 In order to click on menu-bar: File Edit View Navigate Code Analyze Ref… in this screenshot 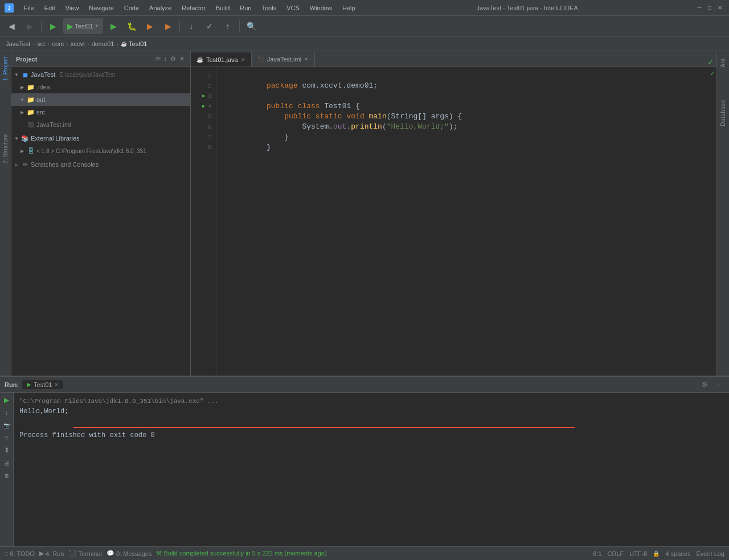, I will do `click(190, 8)`.